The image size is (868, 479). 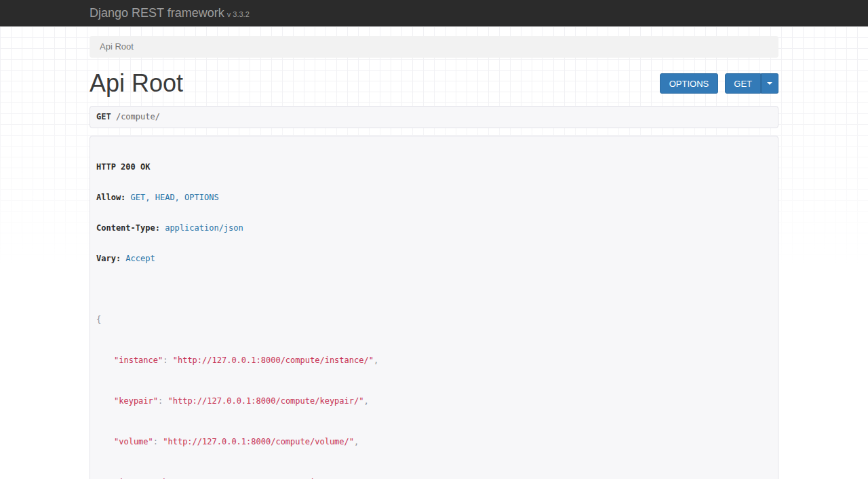 What do you see at coordinates (434, 47) in the screenshot?
I see `breadcrumb: Api Root` at bounding box center [434, 47].